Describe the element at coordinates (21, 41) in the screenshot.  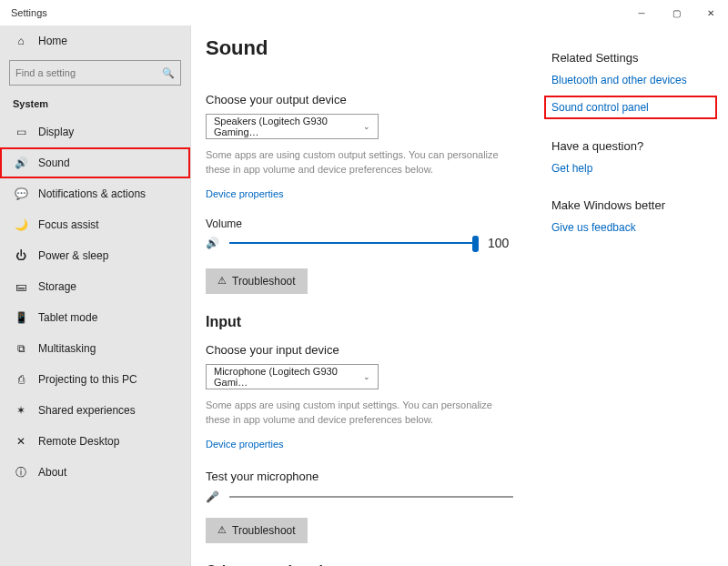
I see `home-icon: ⌂` at that location.